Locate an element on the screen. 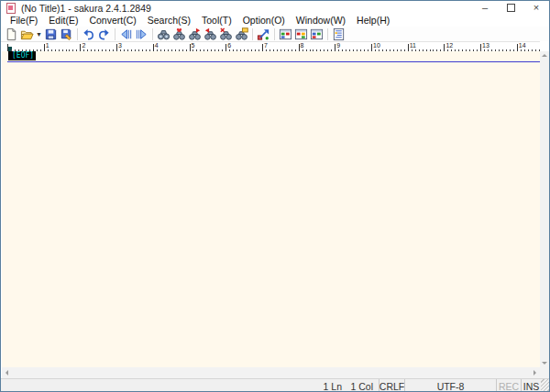 Image resolution: width=550 pixels, height=392 pixels. menu-search: Search(S) is located at coordinates (169, 20).